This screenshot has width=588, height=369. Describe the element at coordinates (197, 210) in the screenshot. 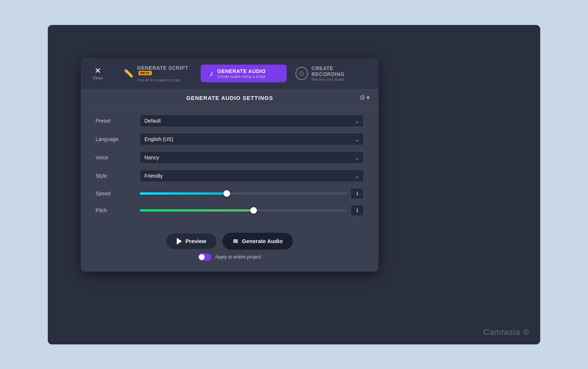

I see `pitch-fill` at that location.